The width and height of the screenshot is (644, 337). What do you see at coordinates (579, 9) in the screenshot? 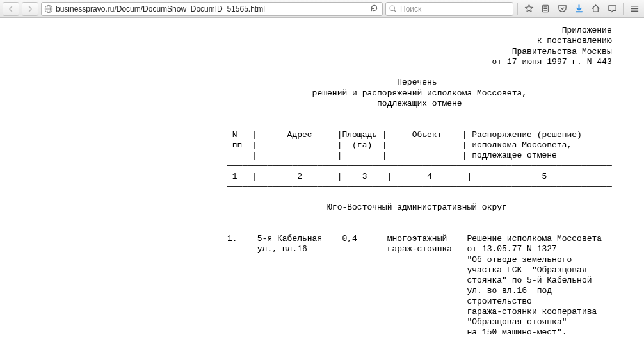
I see `download-arrow-icon` at bounding box center [579, 9].